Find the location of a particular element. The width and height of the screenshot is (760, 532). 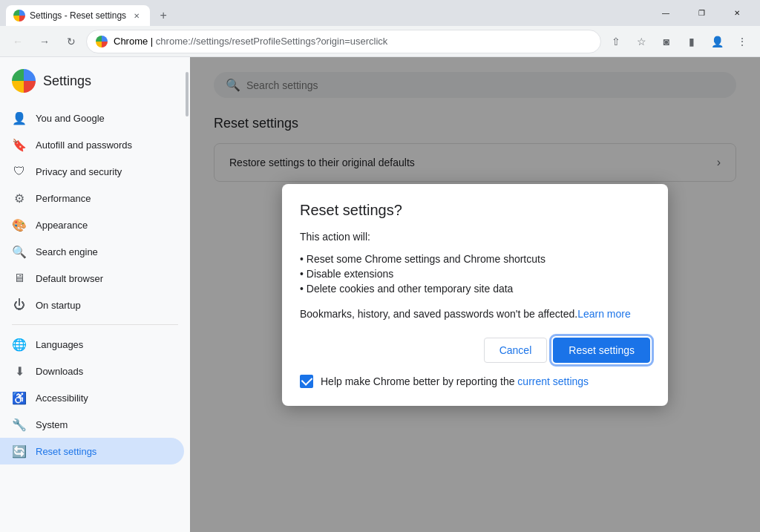

system-icon: 🔧 is located at coordinates (19, 424).